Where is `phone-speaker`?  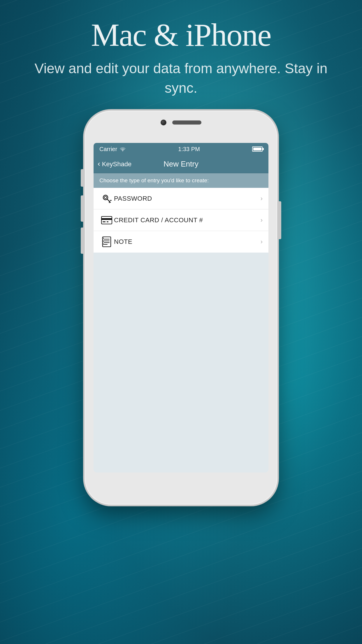 phone-speaker is located at coordinates (187, 123).